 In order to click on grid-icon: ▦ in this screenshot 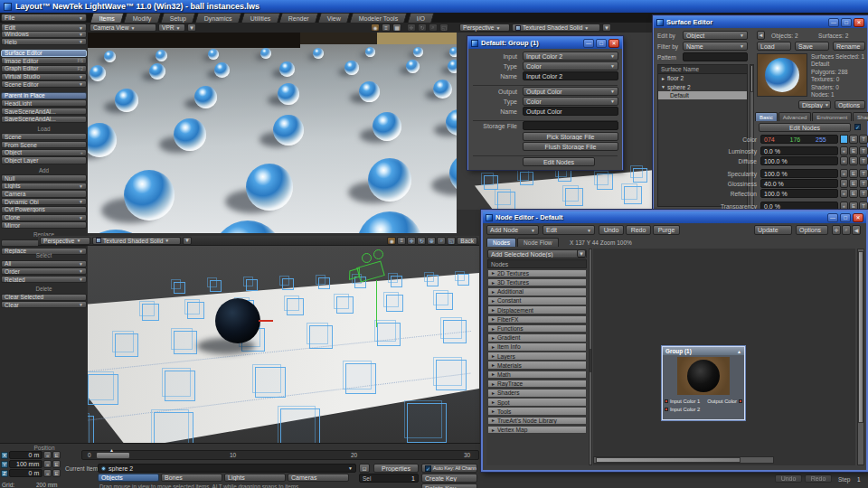, I will do `click(397, 27)`.